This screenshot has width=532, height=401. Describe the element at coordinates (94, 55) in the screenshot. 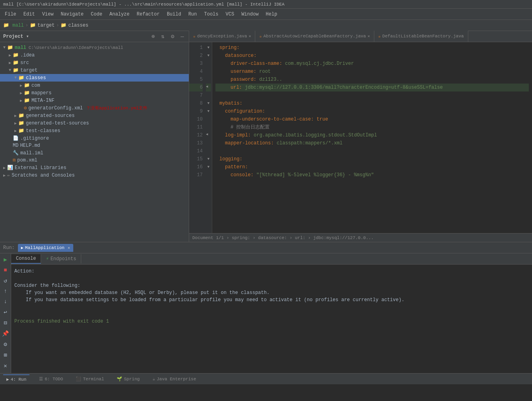

I see `tree-item-idea: ▶ 📁 .idea` at that location.